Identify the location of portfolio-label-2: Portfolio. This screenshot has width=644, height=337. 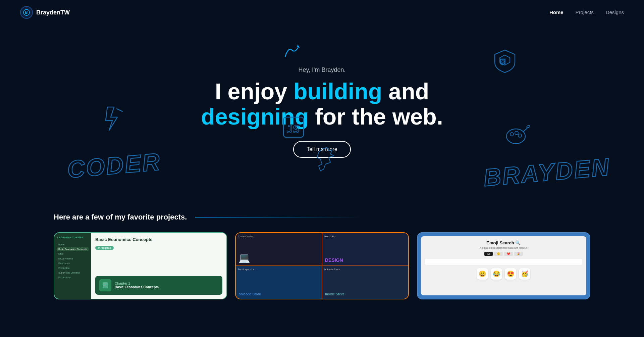
(330, 236).